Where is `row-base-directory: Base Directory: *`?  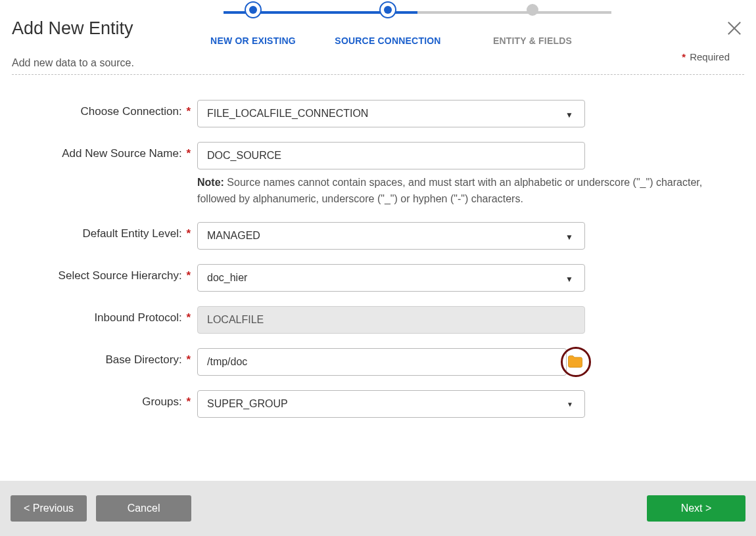 row-base-directory: Base Directory: * is located at coordinates (378, 362).